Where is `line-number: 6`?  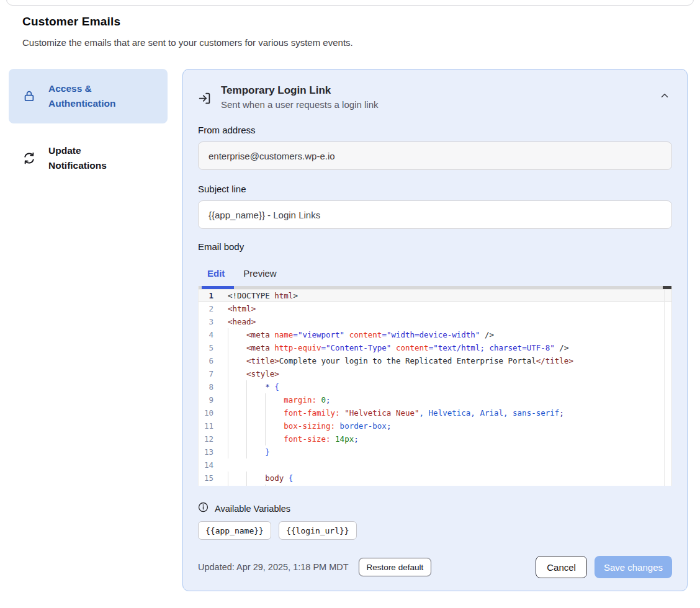
line-number: 6 is located at coordinates (206, 361).